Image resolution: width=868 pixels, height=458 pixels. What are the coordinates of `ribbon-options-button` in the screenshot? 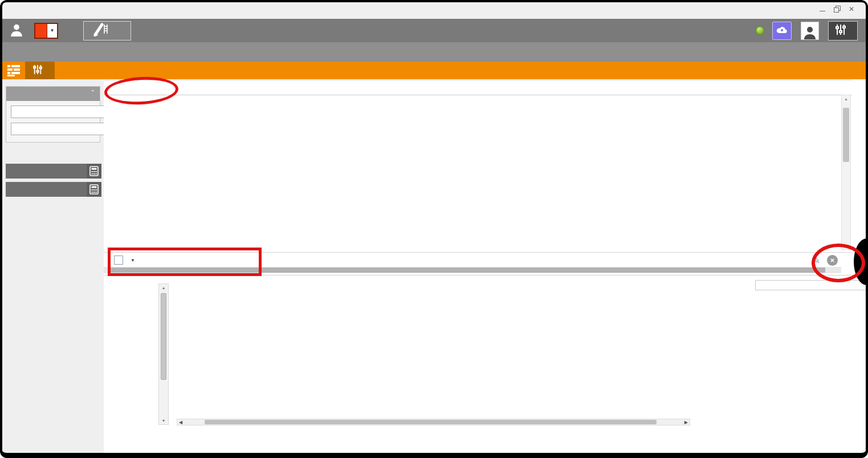 It's located at (40, 71).